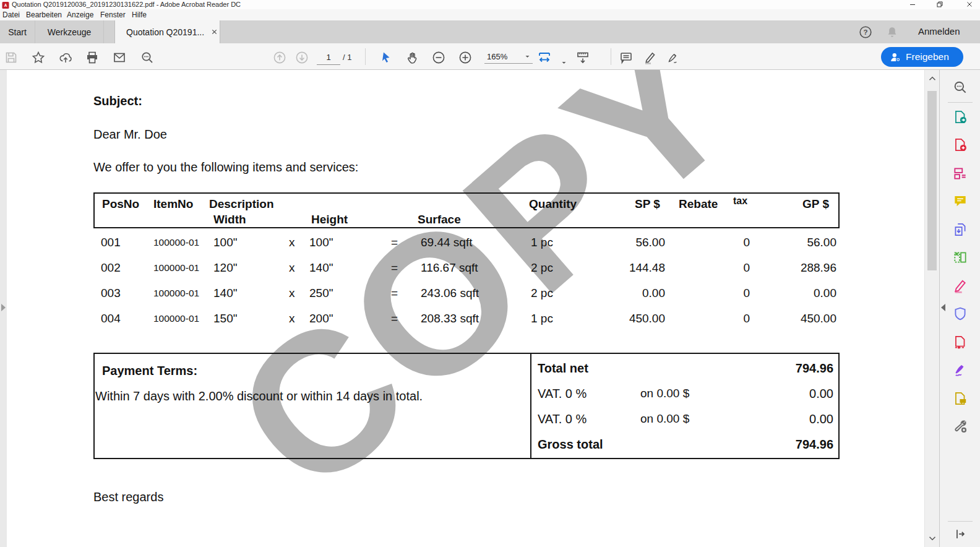  Describe the element at coordinates (647, 204) in the screenshot. I see `header-sp: SP $` at that location.